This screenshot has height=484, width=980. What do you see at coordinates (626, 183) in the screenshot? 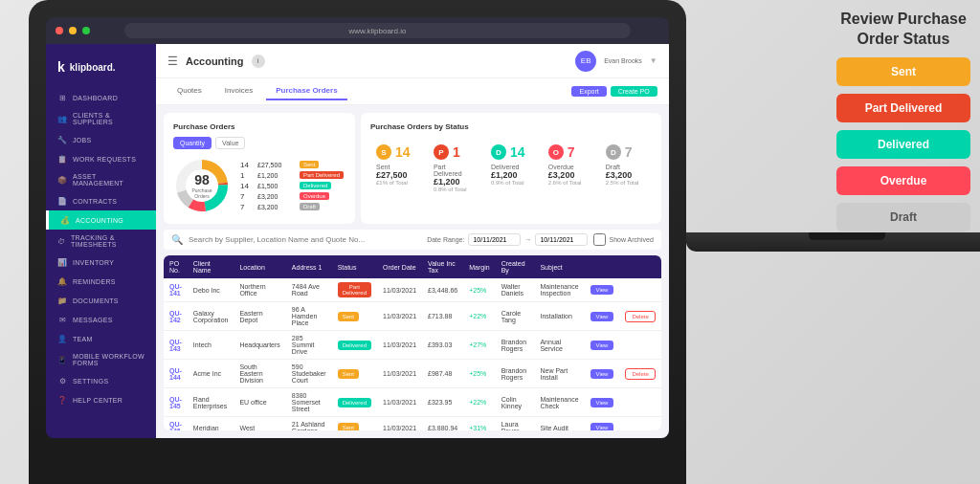
I see `status-pct: 2.5% of Total` at bounding box center [626, 183].